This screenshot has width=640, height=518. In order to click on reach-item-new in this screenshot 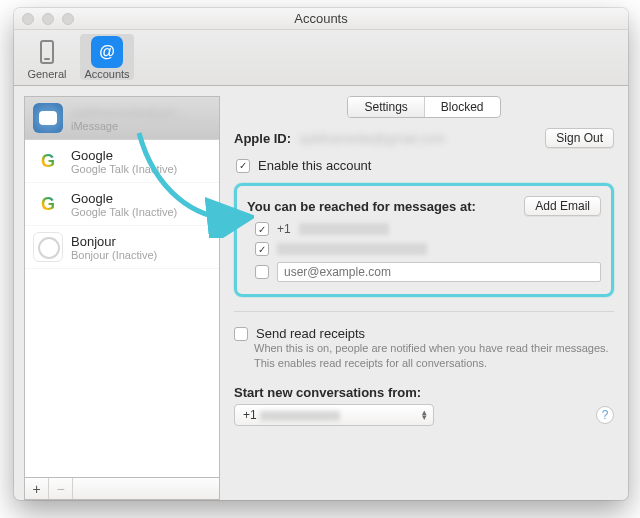, I will do `click(428, 272)`.